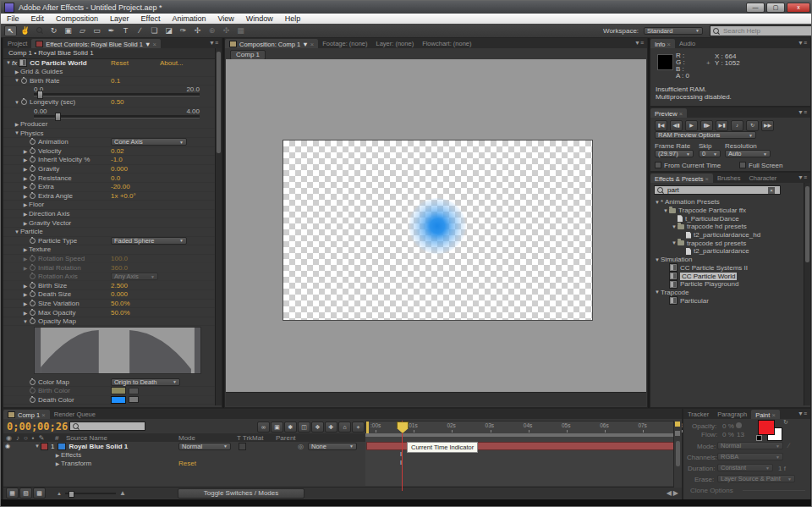 The image size is (812, 507). I want to click on tab-render-queue: Render Queue, so click(74, 414).